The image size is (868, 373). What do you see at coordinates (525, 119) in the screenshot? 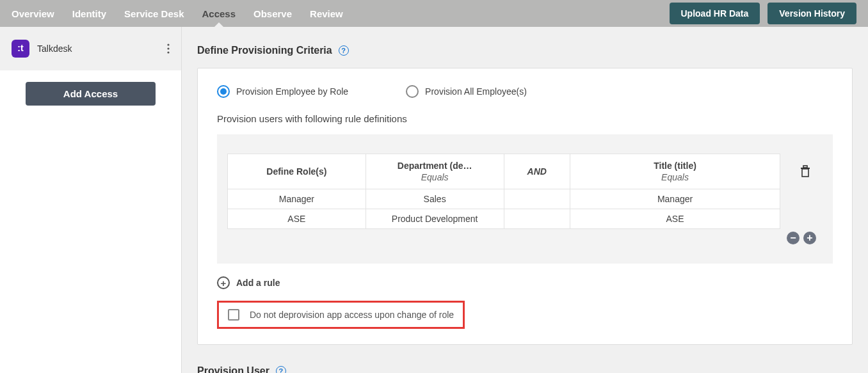
I see `rule-caption: Provision users with following rule defi…` at bounding box center [525, 119].